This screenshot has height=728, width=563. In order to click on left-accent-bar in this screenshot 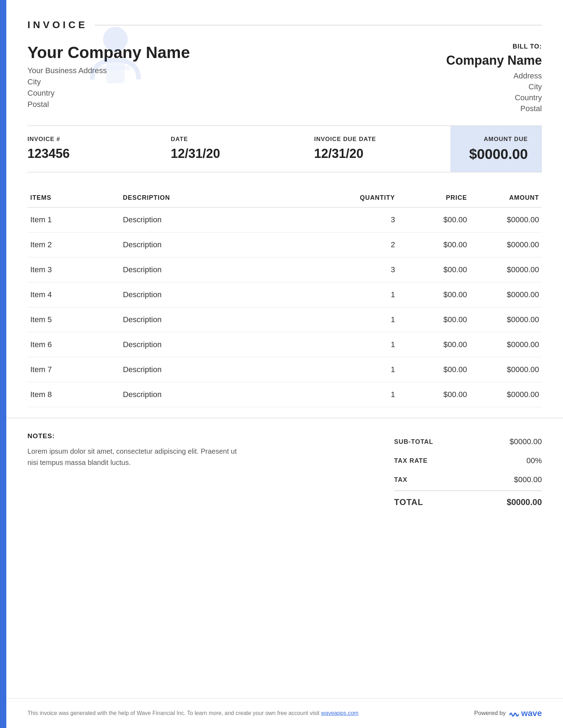, I will do `click(3, 364)`.